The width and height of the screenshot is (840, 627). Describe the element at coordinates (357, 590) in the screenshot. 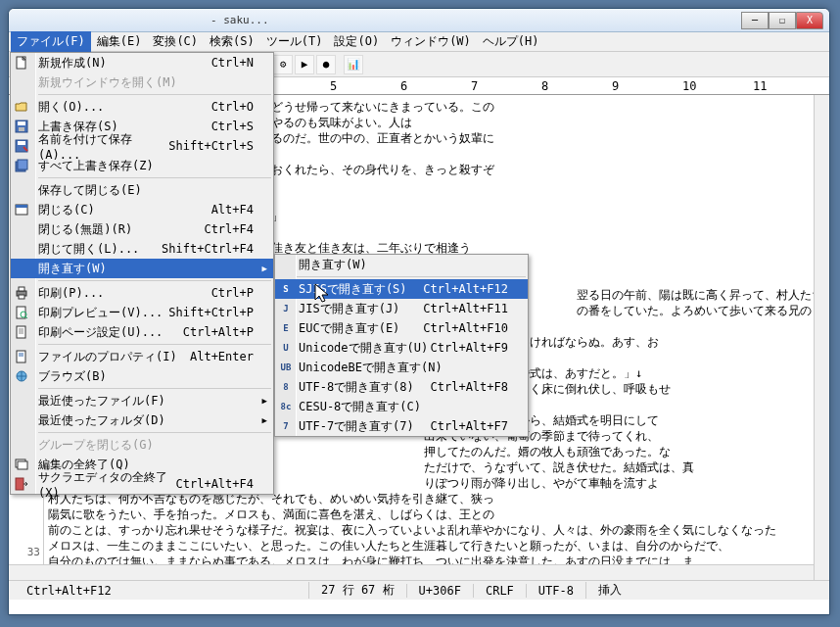

I see `status-pos: 27 行 67 桁` at that location.